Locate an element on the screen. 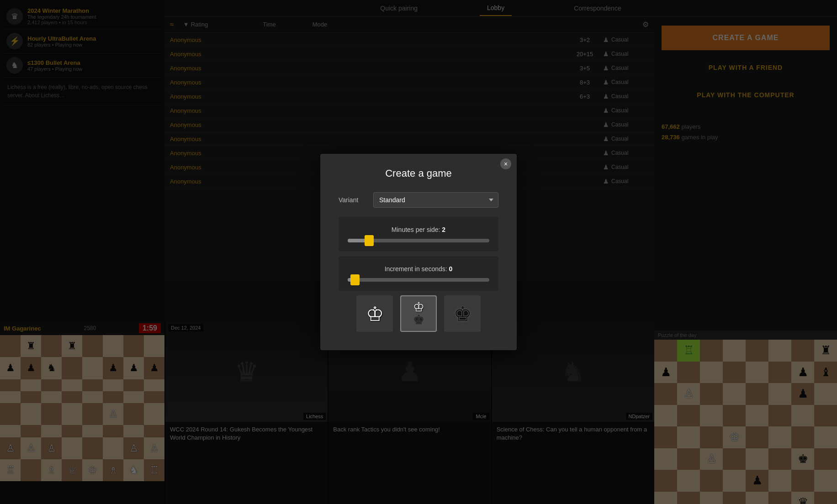 This screenshot has width=837, height=504. play-black-option: ♚ is located at coordinates (462, 314).